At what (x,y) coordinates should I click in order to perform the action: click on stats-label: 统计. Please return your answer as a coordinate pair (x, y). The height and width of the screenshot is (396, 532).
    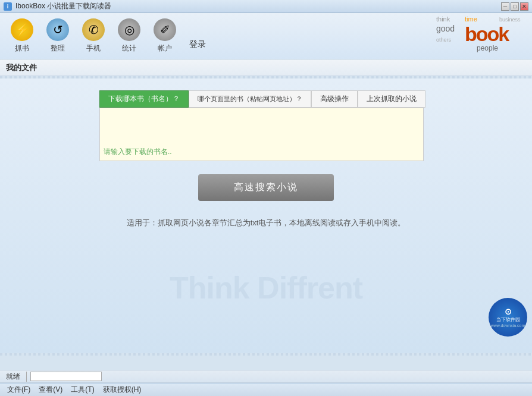
    Looking at the image, I should click on (129, 49).